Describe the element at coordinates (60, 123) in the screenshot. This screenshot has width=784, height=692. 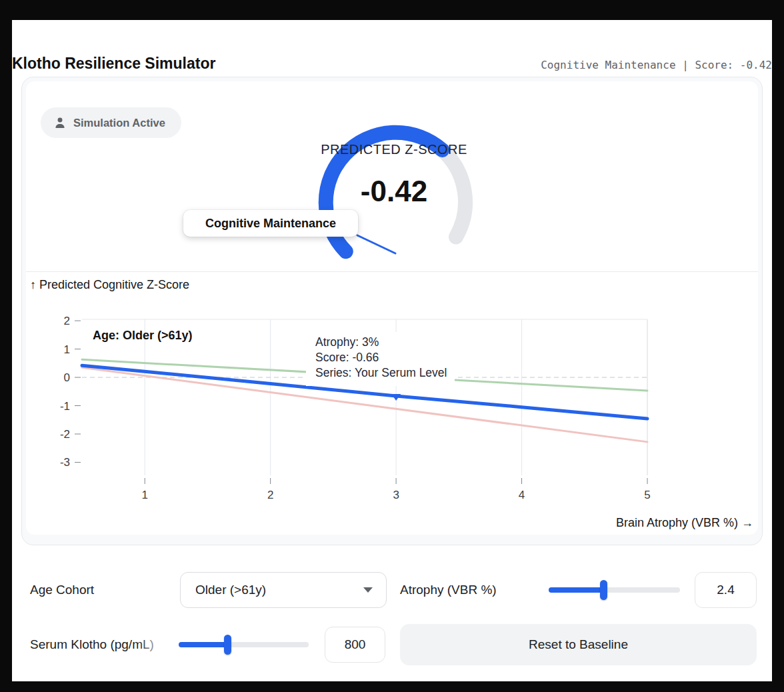
I see `person-icon` at that location.